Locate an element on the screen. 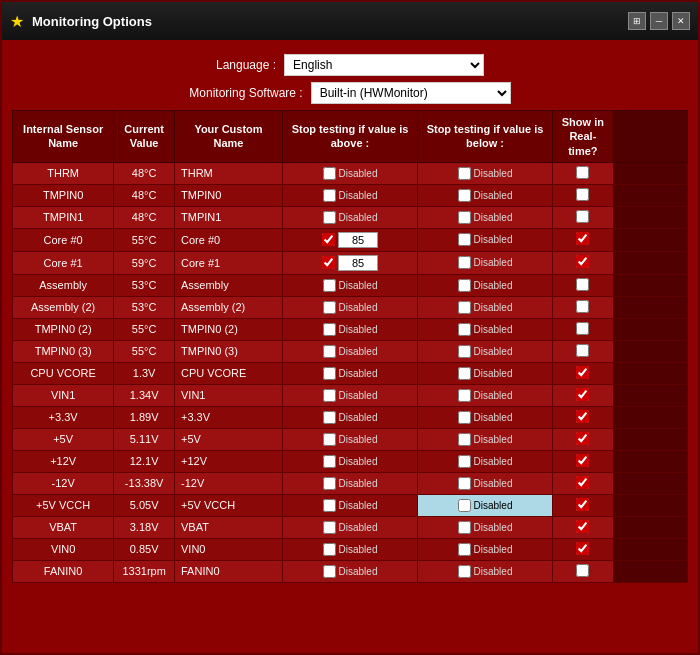 The width and height of the screenshot is (700, 655). sensor-name-cell: VIN1 is located at coordinates (64, 395).